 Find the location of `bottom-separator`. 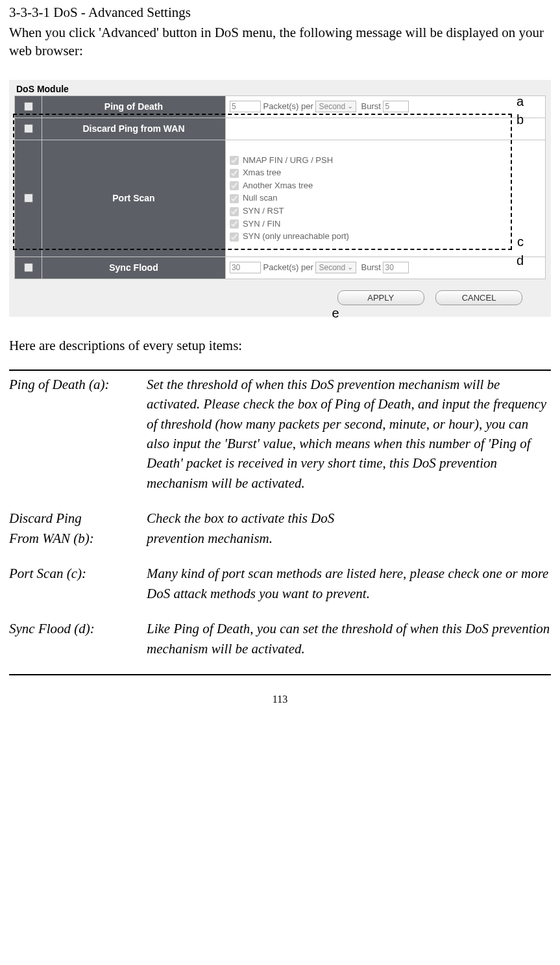

bottom-separator is located at coordinates (280, 675).